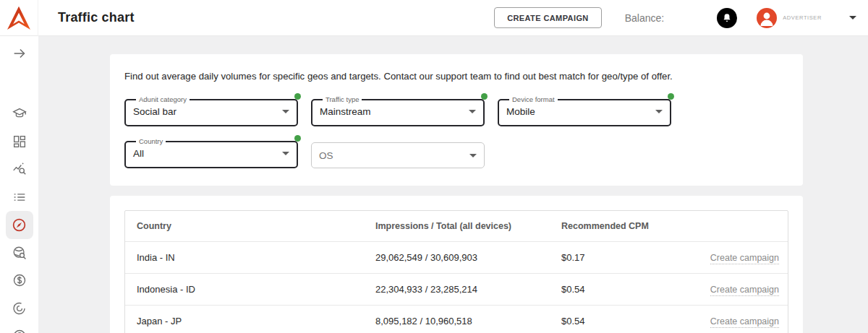 The width and height of the screenshot is (868, 333). What do you see at coordinates (155, 111) in the screenshot?
I see `adunit-category-value: Social bar` at bounding box center [155, 111].